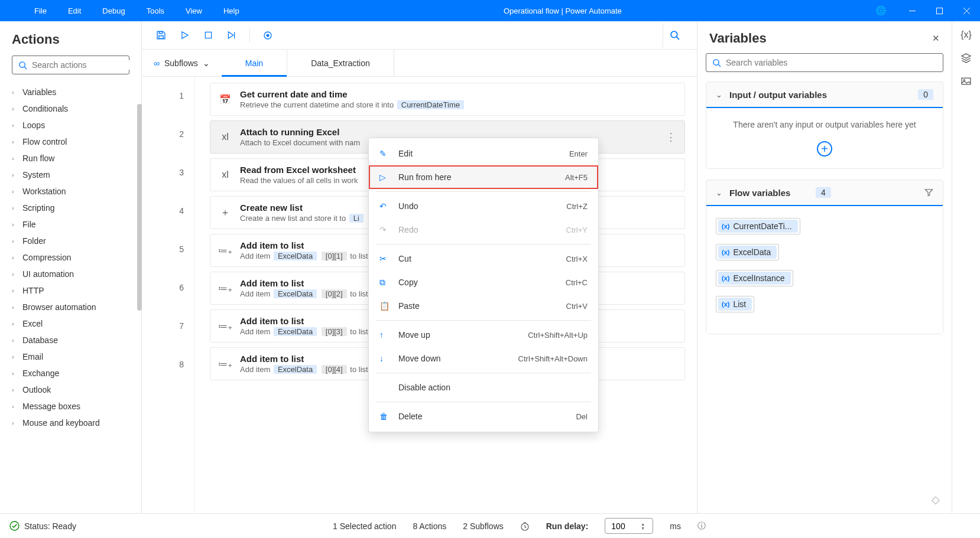  I want to click on delay-value-input, so click(626, 526).